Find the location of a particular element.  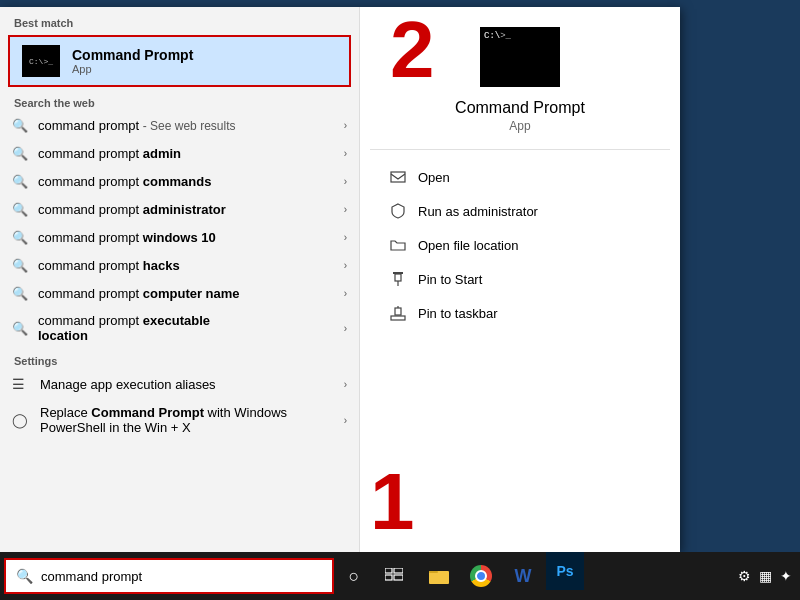

file-explorer-icon is located at coordinates (439, 576).